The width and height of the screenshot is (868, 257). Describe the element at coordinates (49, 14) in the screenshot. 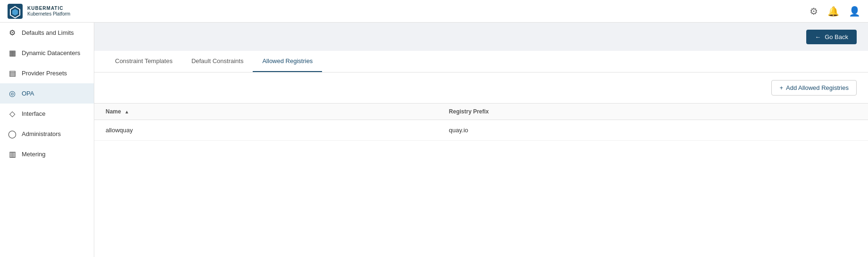

I see `brand-subtitle: Kubernetes Platform` at that location.